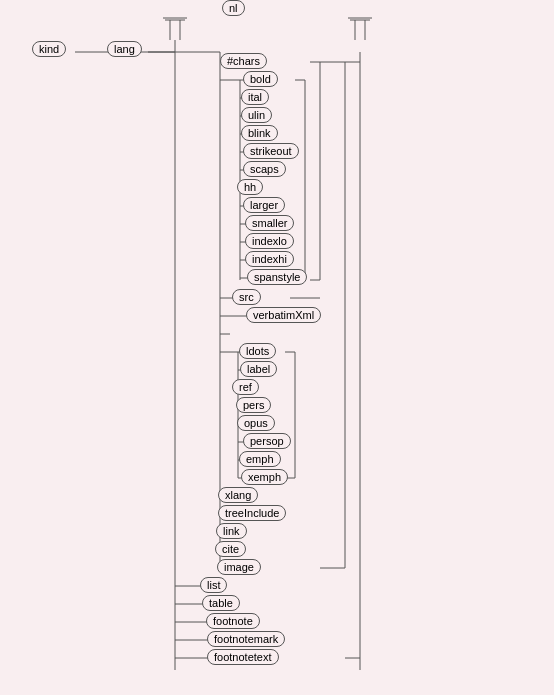  I want to click on node-blink: blink, so click(260, 133).